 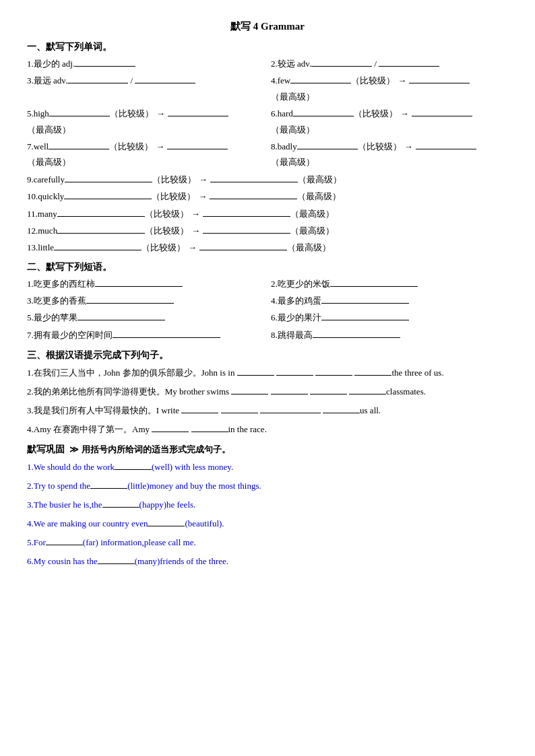 What do you see at coordinates (268, 355) in the screenshot?
I see `section3-title: 三、根据汉语提示完成下列句子。` at bounding box center [268, 355].